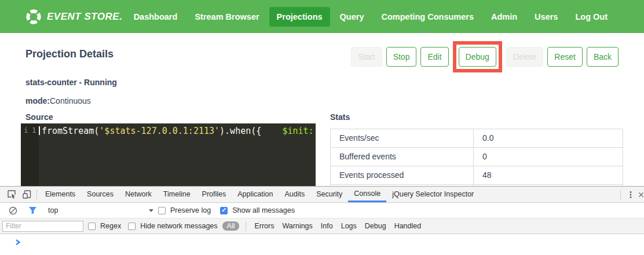 Image resolution: width=644 pixels, height=255 pixels. Describe the element at coordinates (178, 226) in the screenshot. I see `hide-network-messages-label: Hide network messages` at that location.